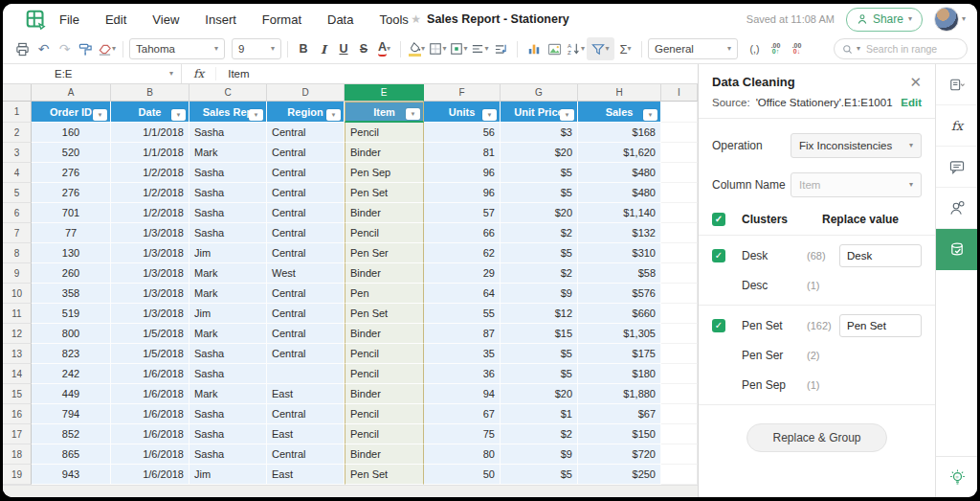  What do you see at coordinates (281, 19) in the screenshot?
I see `menu-item-format: Format` at bounding box center [281, 19].